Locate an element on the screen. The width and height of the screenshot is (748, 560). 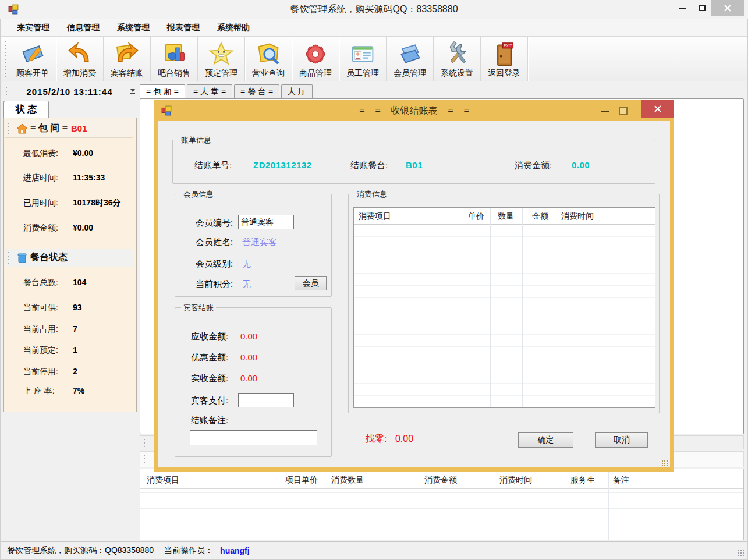
member-no-label: 会员编号: is located at coordinates (214, 224).